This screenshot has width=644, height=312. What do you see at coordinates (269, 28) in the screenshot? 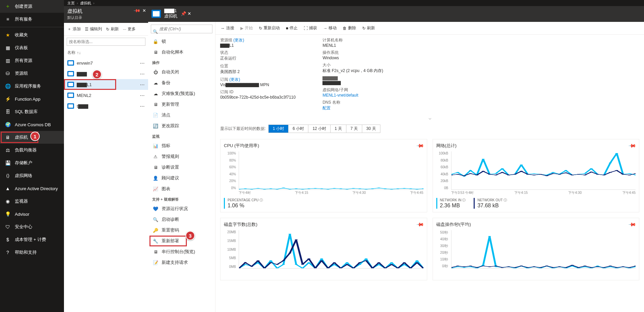
I see `restart-button: ↻重新启动` at bounding box center [269, 28].